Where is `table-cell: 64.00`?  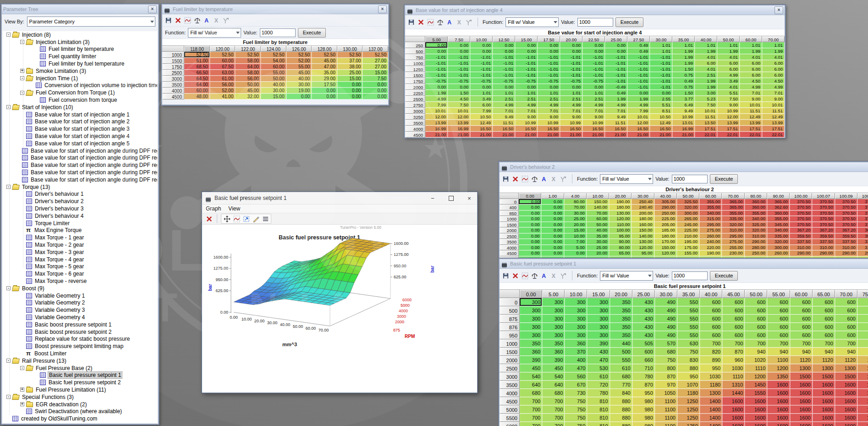
table-cell: 64.00 is located at coordinates (197, 84).